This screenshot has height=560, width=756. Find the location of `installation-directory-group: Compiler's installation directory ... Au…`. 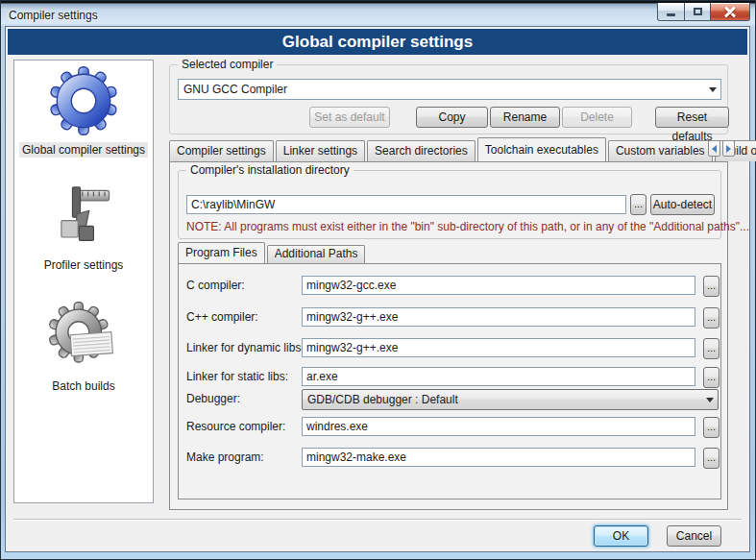

installation-directory-group: Compiler's installation directory ... Au… is located at coordinates (450, 205).